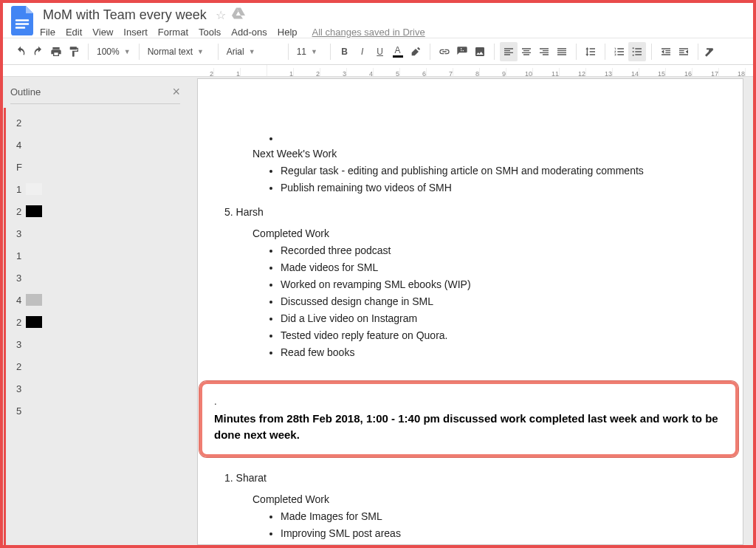 The height and width of the screenshot is (548, 756). Describe the element at coordinates (125, 15) in the screenshot. I see `document-title: MoM with Team every week` at that location.